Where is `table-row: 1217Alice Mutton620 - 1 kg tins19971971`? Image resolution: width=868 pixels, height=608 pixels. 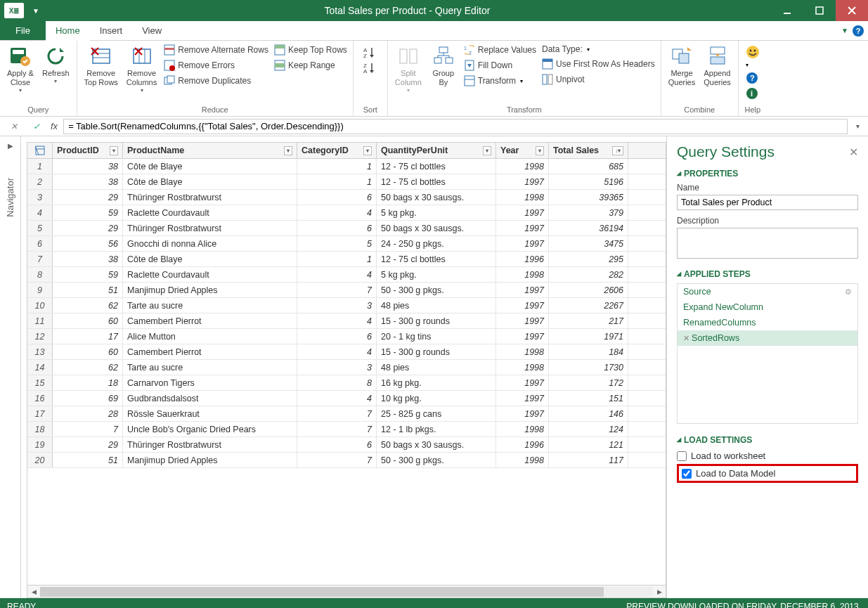
table-row: 1217Alice Mutton620 - 1 kg tins19971971 is located at coordinates (346, 337).